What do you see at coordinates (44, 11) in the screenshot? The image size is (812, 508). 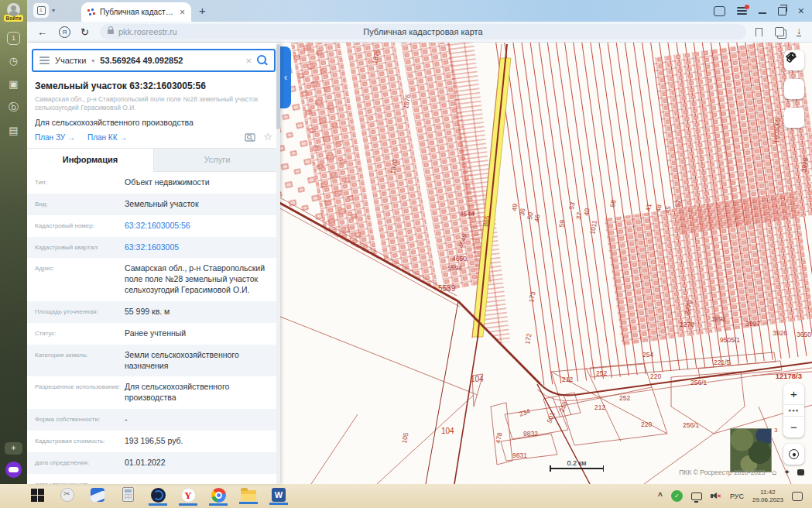 I see `tab-group-widget: 1 ▾` at bounding box center [44, 11].